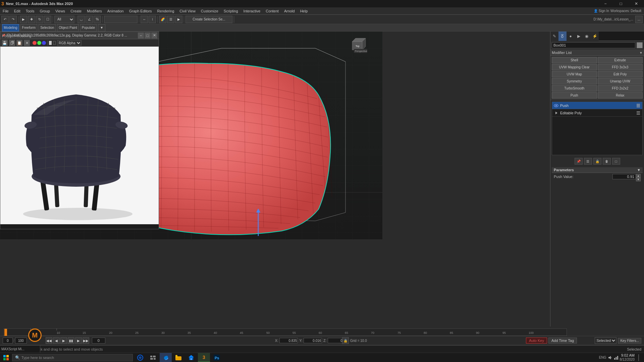  What do you see at coordinates (285, 332) in the screenshot?
I see `timeline-ruler: 0 5 10 15 20 25 30 35 40 45 50 55 60 65 …` at bounding box center [285, 332].